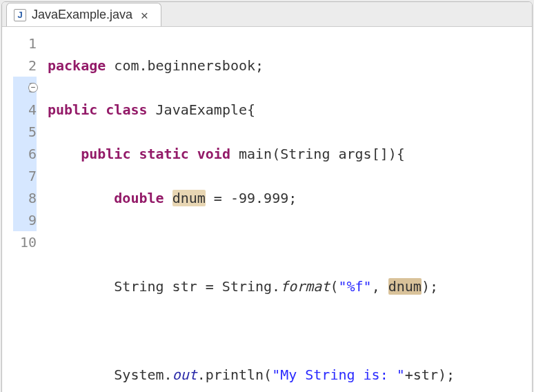 The width and height of the screenshot is (534, 392). What do you see at coordinates (25, 132) in the screenshot?
I see `line-number: 5` at bounding box center [25, 132].